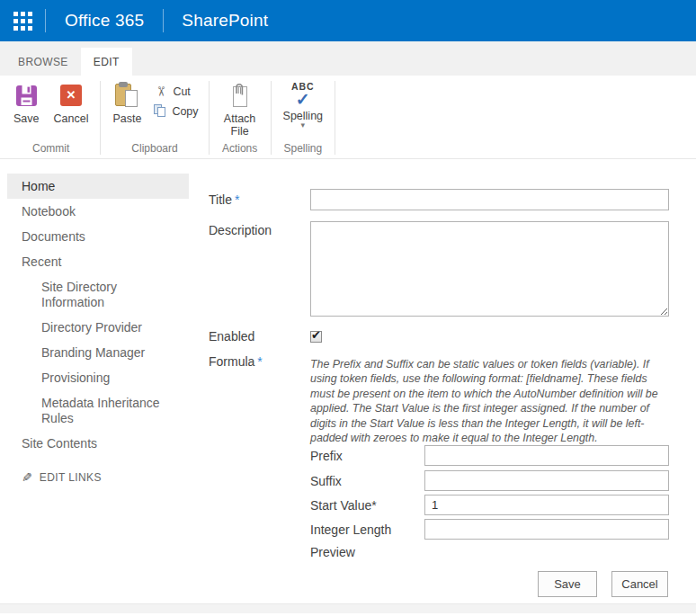  What do you see at coordinates (98, 237) in the screenshot?
I see `sidebar-item-documents: Documents` at bounding box center [98, 237].